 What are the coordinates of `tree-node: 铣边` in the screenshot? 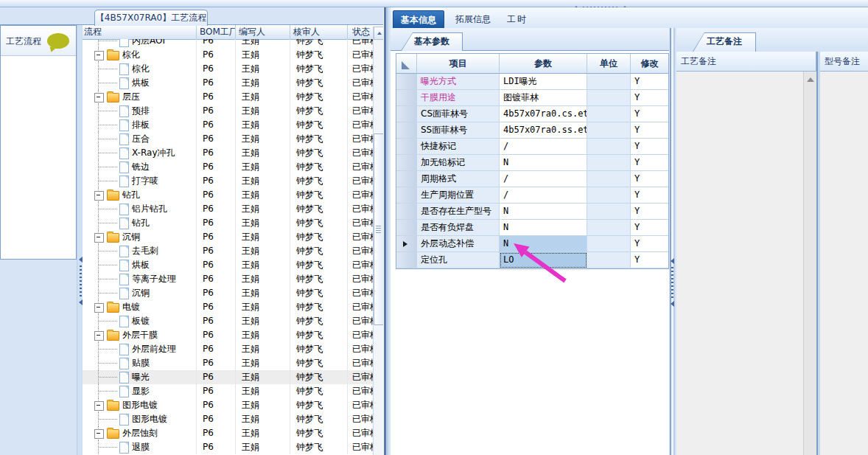 It's located at (140, 167).